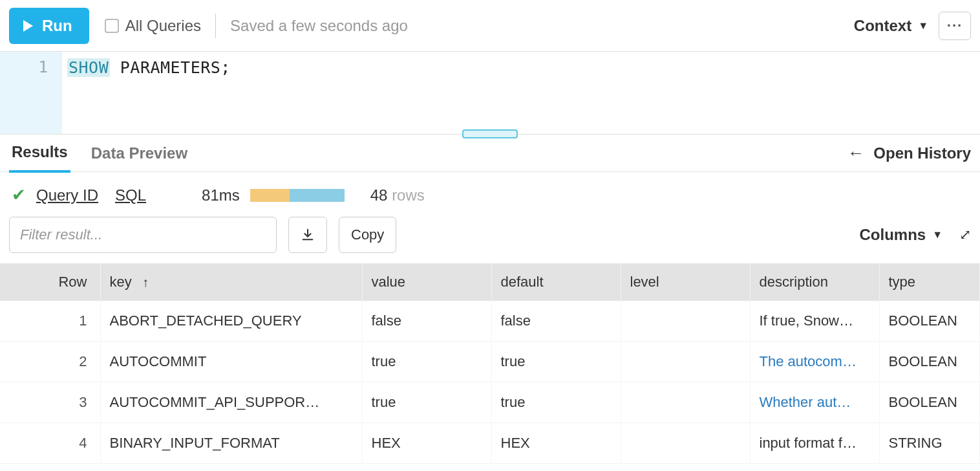 Image resolution: width=980 pixels, height=471 pixels. Describe the element at coordinates (556, 444) in the screenshot. I see `cell-default: HEX` at that location.